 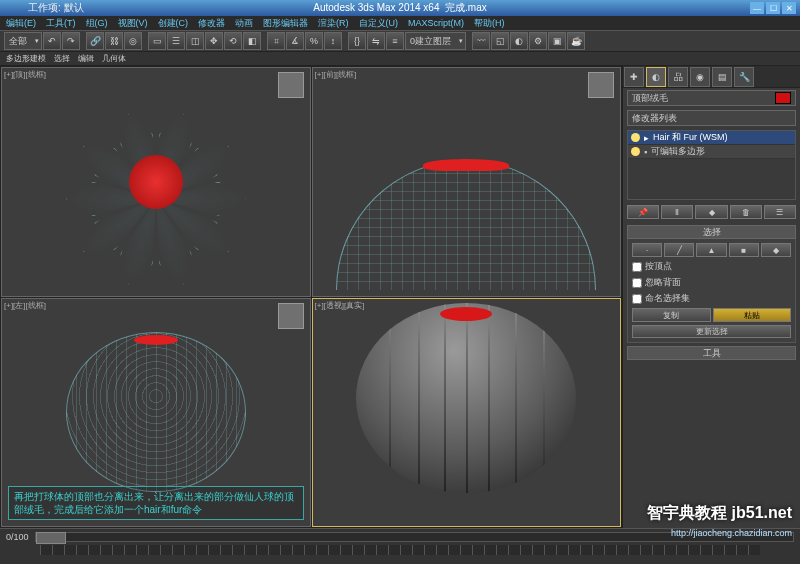 What do you see at coordinates (780, 212) in the screenshot?
I see `configure-button: ☰` at bounding box center [780, 212].